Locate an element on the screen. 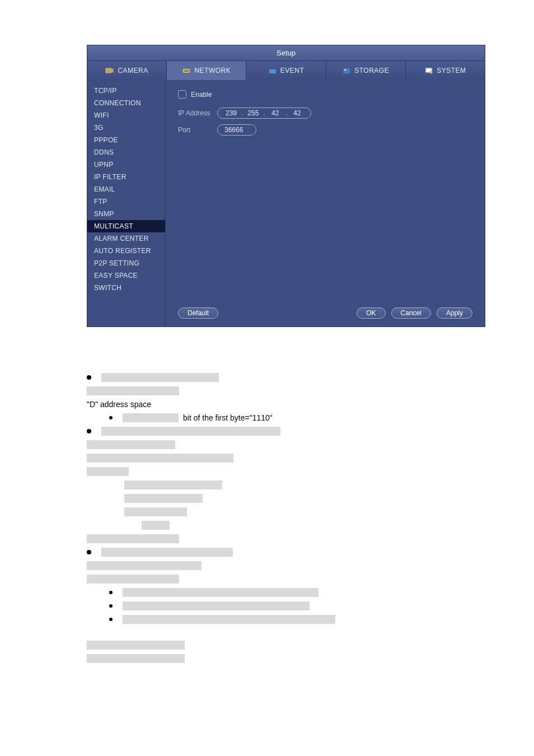  right-buttons: OK Cancel Apply is located at coordinates (414, 313).